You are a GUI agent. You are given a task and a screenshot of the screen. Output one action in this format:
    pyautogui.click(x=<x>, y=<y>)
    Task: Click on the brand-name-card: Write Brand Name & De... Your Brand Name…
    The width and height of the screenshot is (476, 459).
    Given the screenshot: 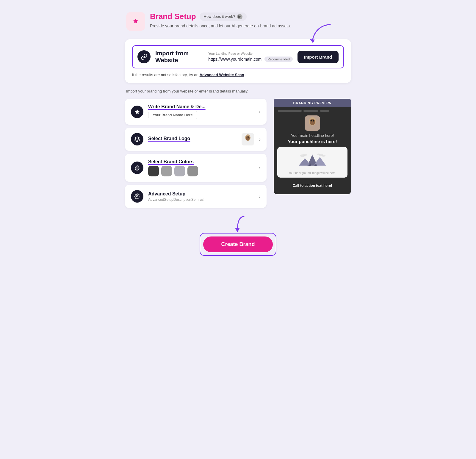 What is the action you would take?
    pyautogui.click(x=196, y=112)
    